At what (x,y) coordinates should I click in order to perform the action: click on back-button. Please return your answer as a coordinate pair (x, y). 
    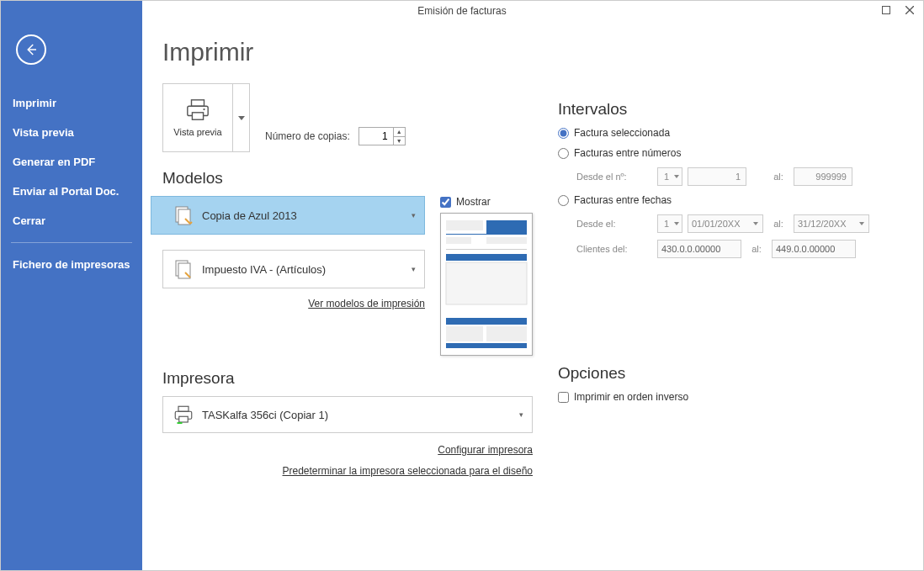
    Looking at the image, I should click on (31, 50).